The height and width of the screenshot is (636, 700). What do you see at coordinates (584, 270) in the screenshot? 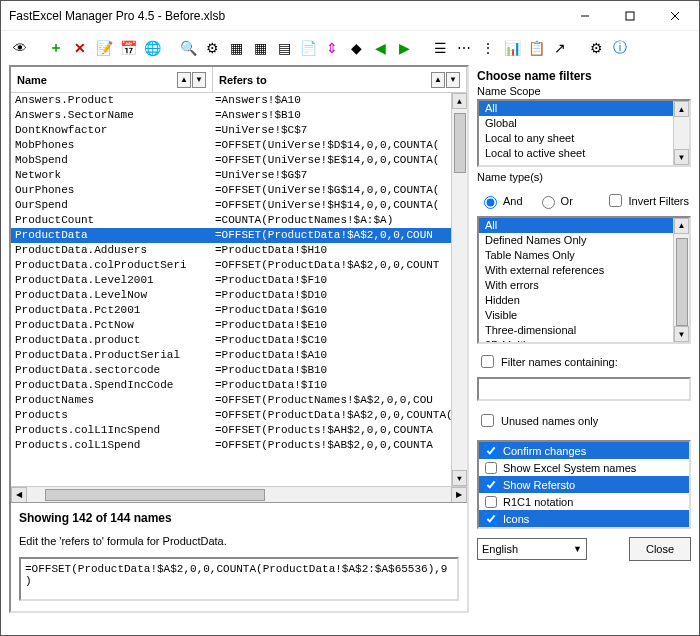
I see `list-item: With external references` at bounding box center [584, 270].